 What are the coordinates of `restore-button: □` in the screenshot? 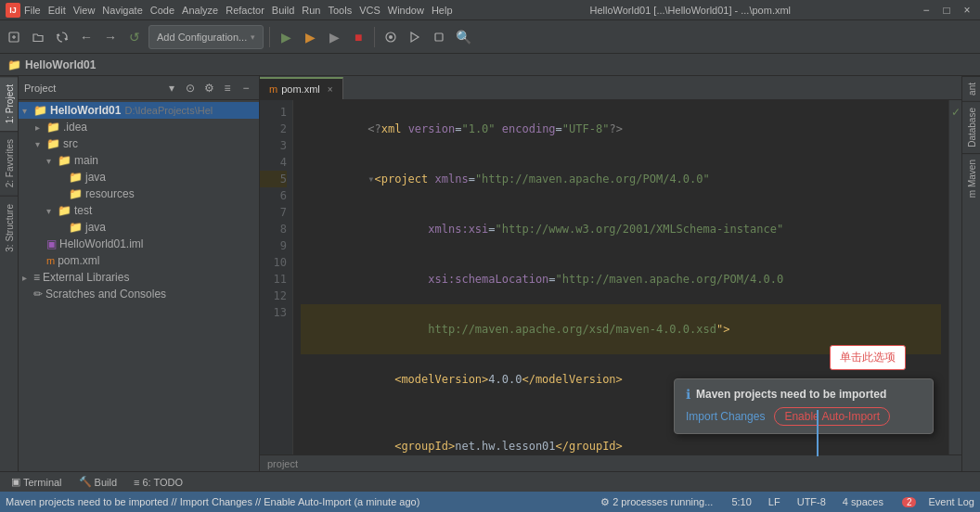 It's located at (947, 10).